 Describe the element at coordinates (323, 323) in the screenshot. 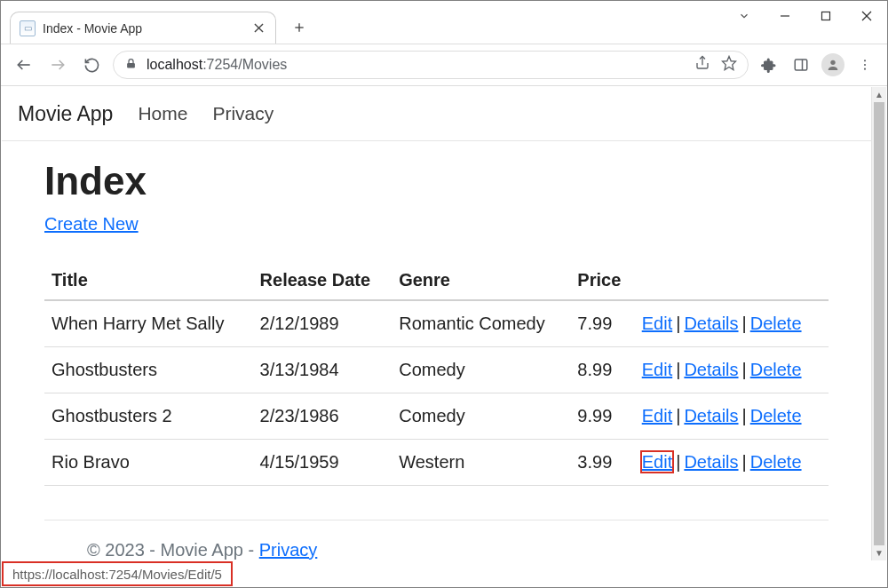

I see `cell-release_date: 2/12/1989` at that location.